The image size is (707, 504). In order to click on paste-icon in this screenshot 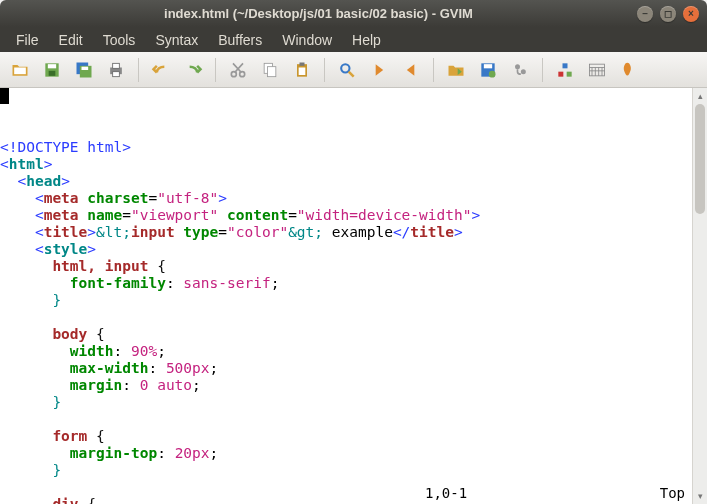, I will do `click(302, 70)`.